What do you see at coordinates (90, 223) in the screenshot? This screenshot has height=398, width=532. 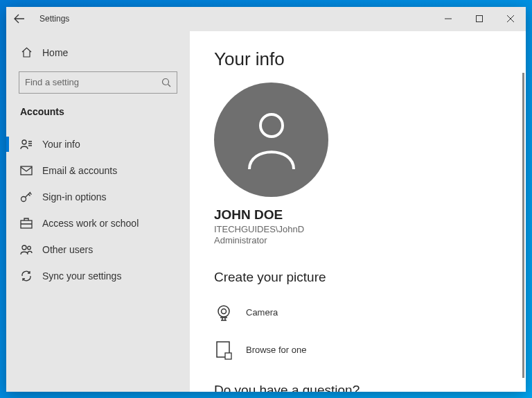 I see `nav-item-label: Access work or school` at bounding box center [90, 223].